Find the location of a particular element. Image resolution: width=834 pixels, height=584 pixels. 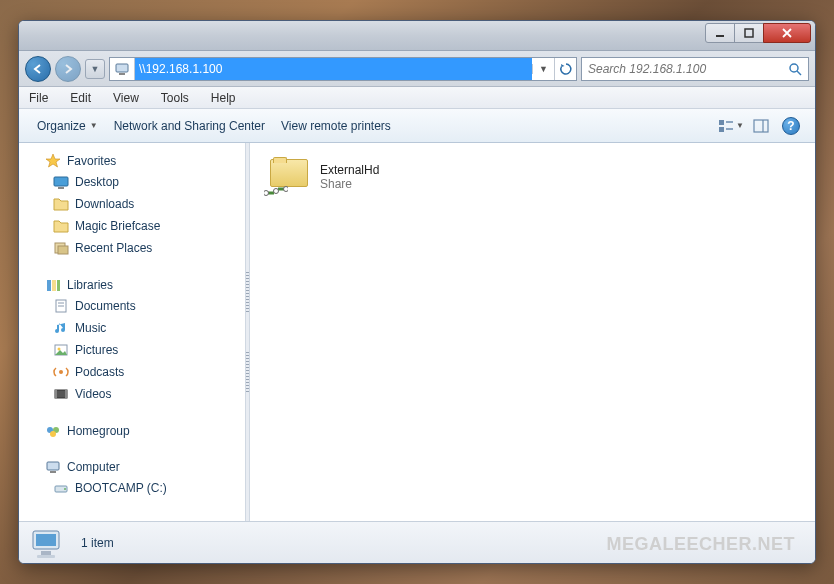

menu-help: Help is located at coordinates (224, 98).